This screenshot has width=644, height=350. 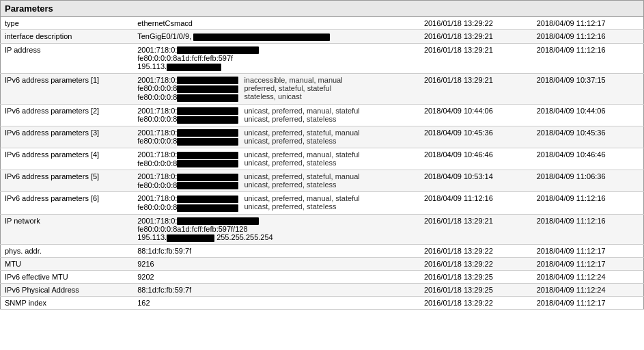 I want to click on param-value: ethernetCsmacd, so click(x=277, y=23).